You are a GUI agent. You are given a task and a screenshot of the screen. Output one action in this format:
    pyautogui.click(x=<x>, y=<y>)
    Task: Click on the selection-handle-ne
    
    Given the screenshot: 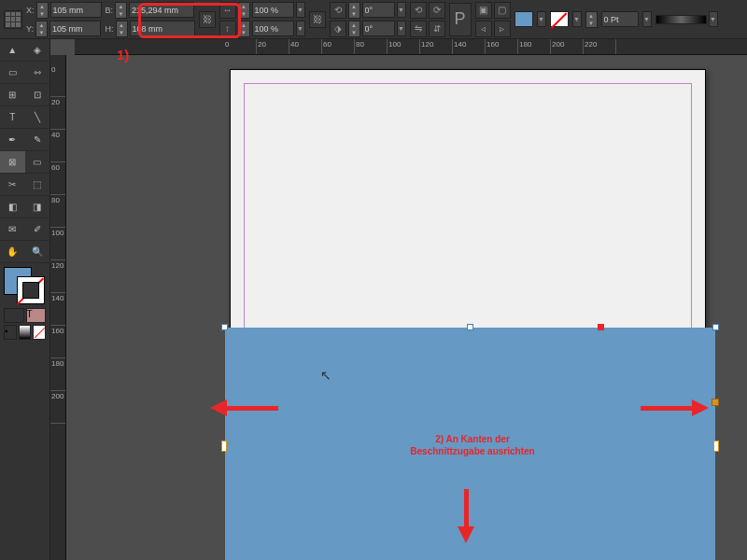 What is the action you would take?
    pyautogui.click(x=601, y=327)
    